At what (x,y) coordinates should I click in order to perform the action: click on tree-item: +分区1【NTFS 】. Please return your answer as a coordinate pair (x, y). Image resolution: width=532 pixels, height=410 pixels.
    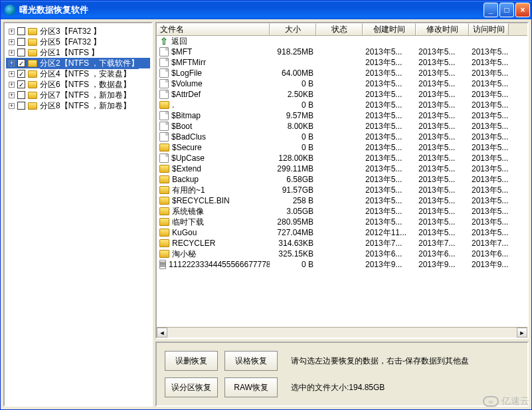
    Looking at the image, I should click on (78, 52).